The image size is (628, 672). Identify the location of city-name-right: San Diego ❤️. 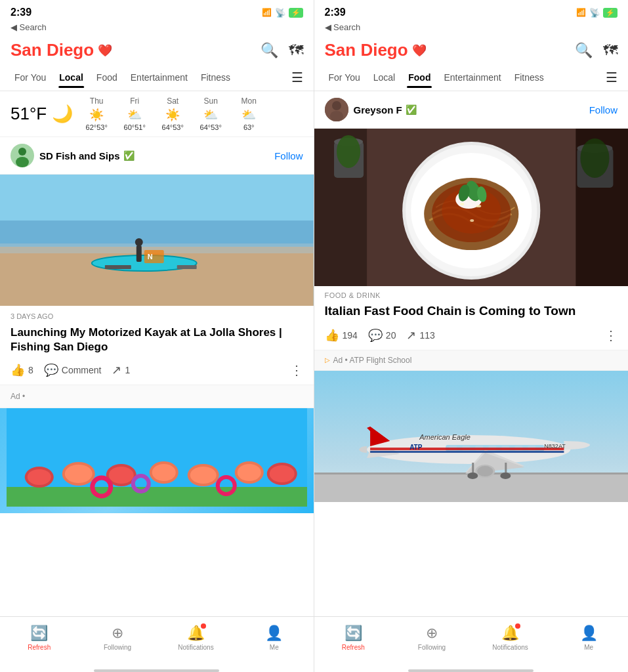
(375, 50).